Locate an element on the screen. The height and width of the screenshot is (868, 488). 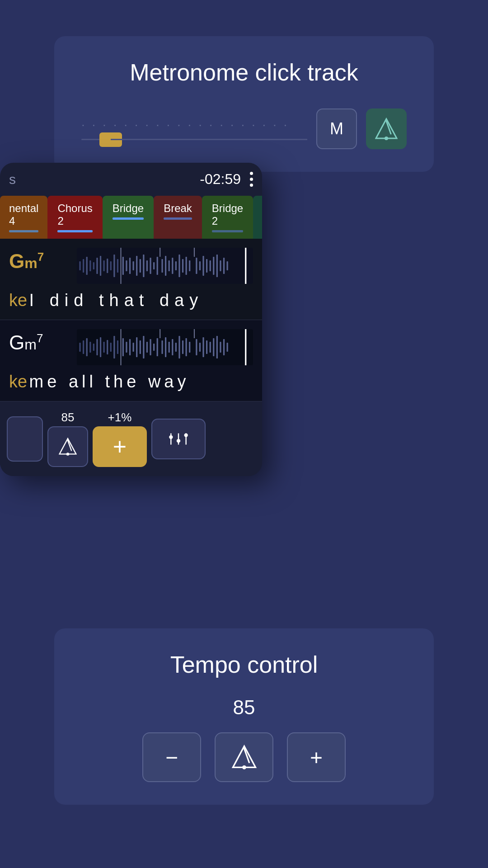
tempo-minus-button: − is located at coordinates (172, 757).